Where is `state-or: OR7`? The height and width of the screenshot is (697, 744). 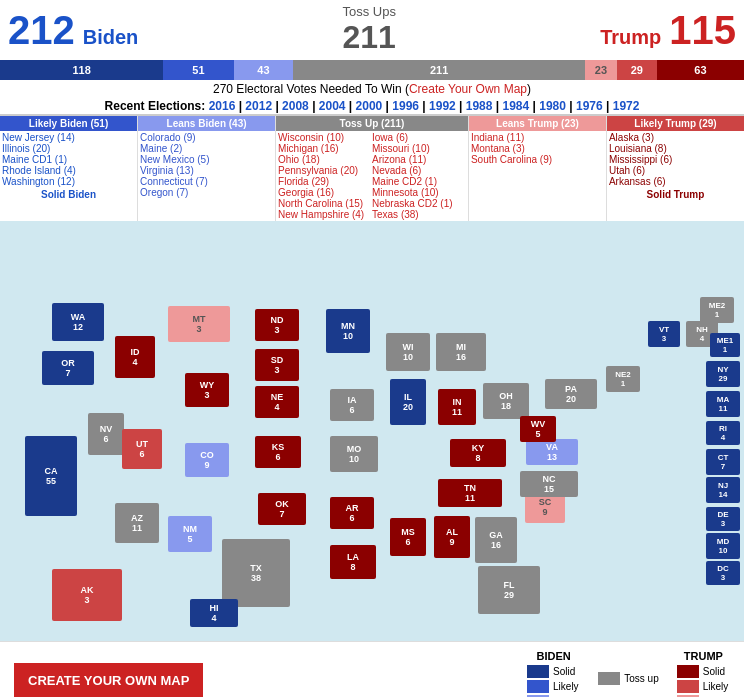 state-or: OR7 is located at coordinates (68, 368).